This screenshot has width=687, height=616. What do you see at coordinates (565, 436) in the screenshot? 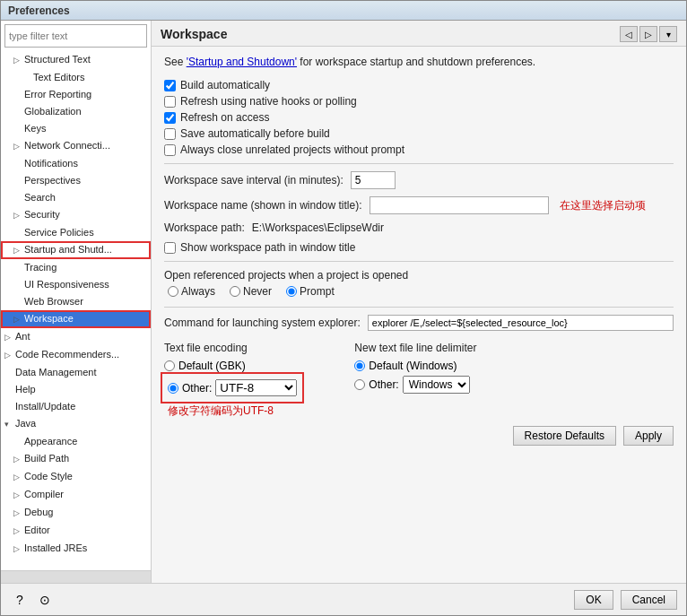
I see `restore-defaults-button: Restore Defaults` at bounding box center [565, 436].